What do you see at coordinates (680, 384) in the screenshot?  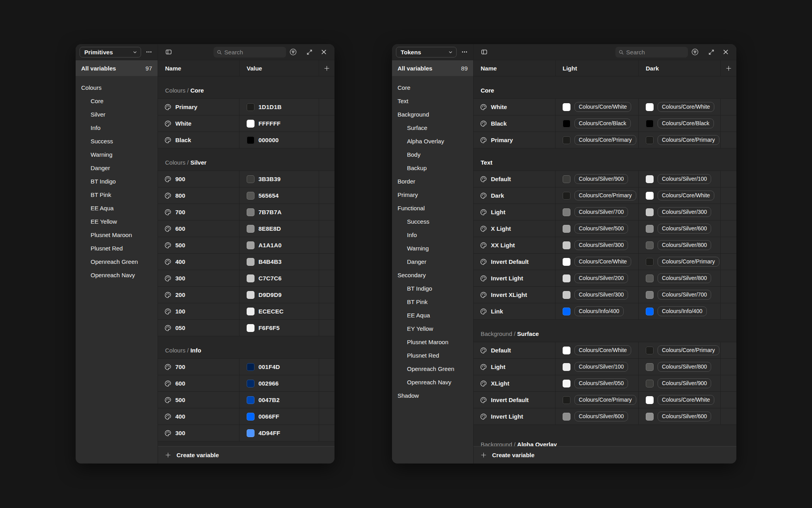 I see `value-cell: Colours/Silver/900` at bounding box center [680, 384].